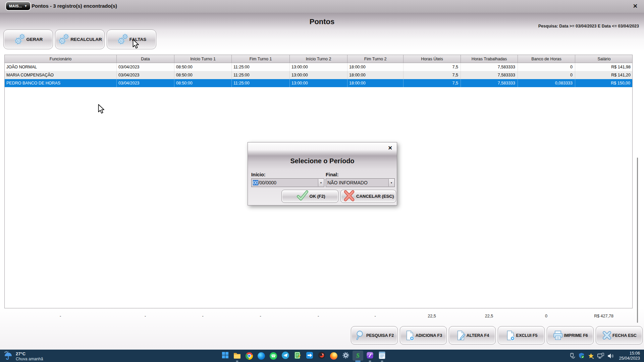 This screenshot has height=362, width=644. Describe the element at coordinates (101, 110) in the screenshot. I see `mouse-cursor` at that location.